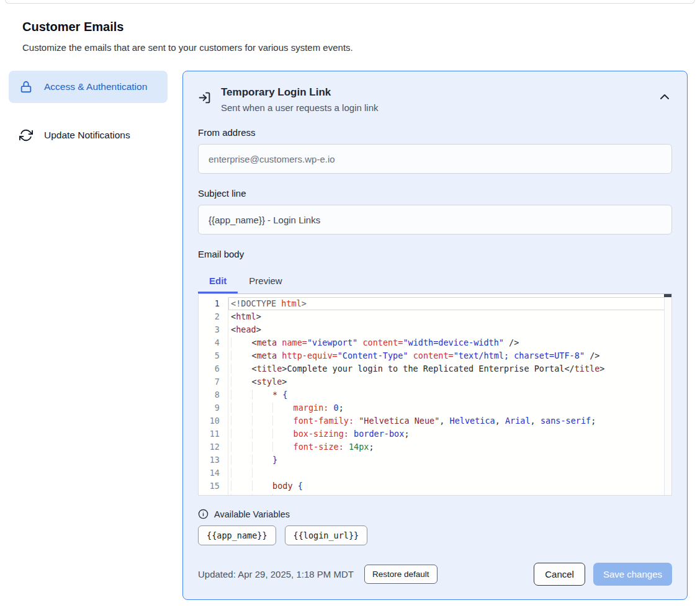  What do you see at coordinates (450, 382) in the screenshot?
I see `code-line-content: <style>` at bounding box center [450, 382].